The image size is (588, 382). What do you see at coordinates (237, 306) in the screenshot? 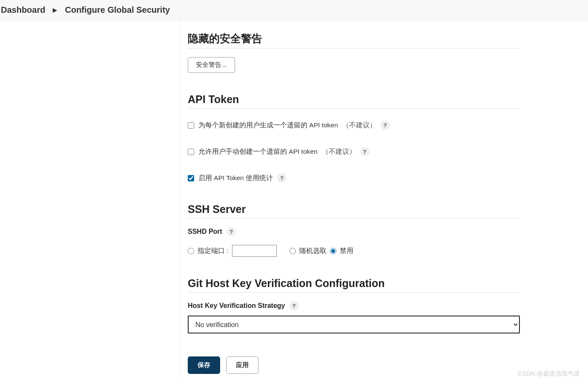
I see `host-key-strategy-text: Host Key Verification Strategy` at bounding box center [237, 306].